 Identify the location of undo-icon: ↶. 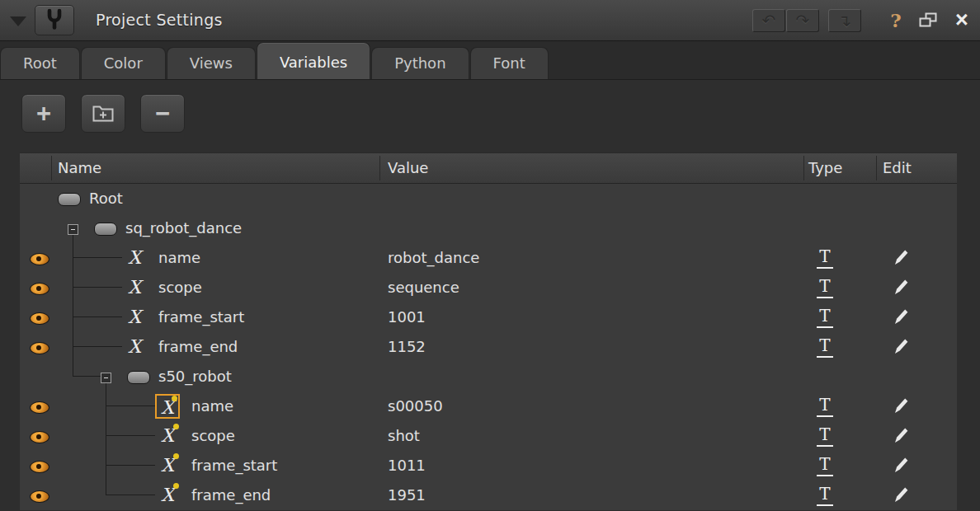
(769, 21).